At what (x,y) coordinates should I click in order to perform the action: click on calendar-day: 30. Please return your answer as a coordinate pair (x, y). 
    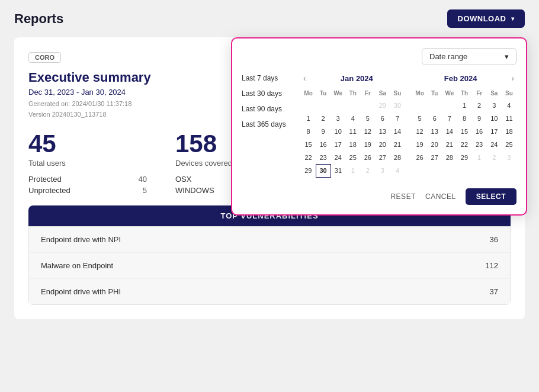
    Looking at the image, I should click on (323, 171).